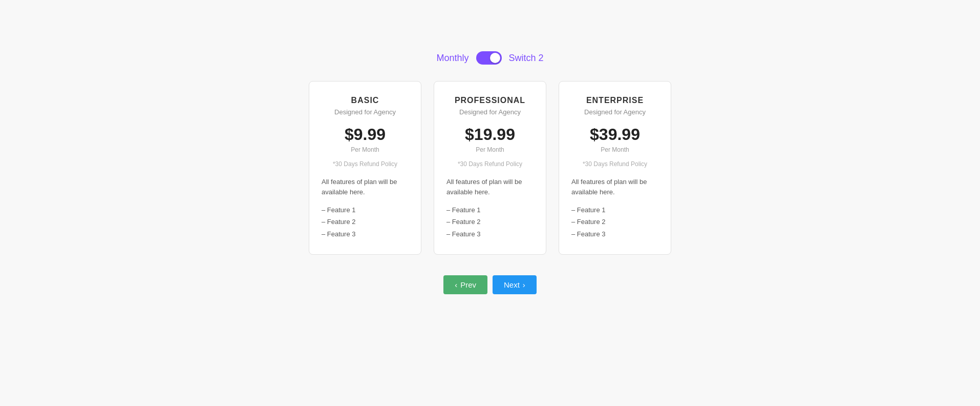 The height and width of the screenshot is (406, 980). I want to click on toggle-track, so click(489, 58).